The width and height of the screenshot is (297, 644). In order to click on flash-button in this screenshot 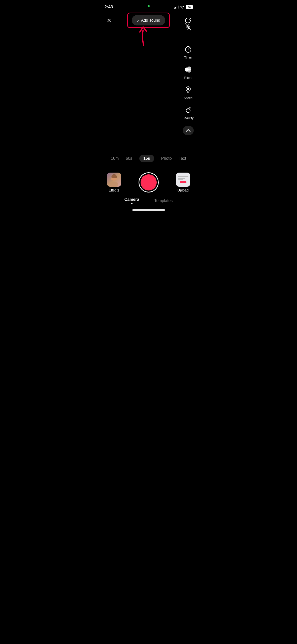, I will do `click(188, 27)`.